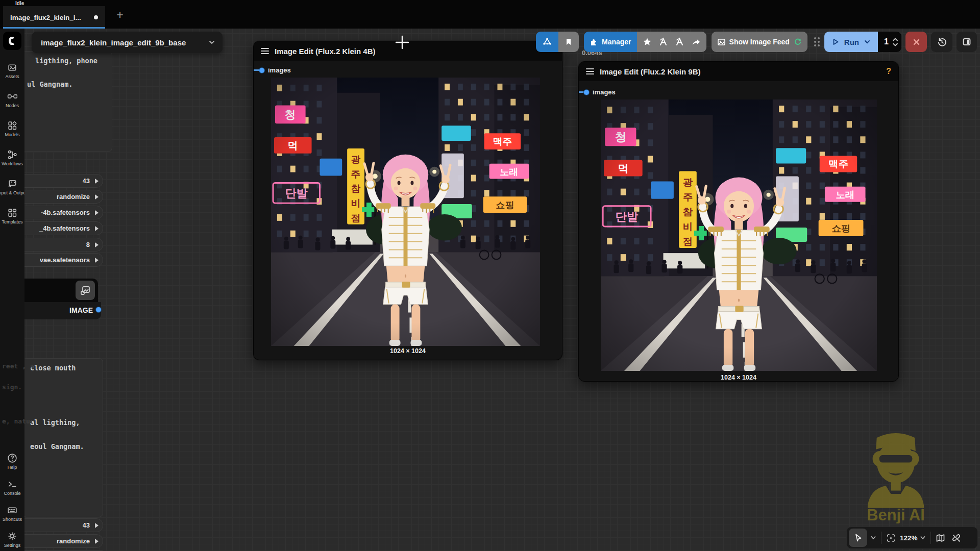  I want to click on help-badge: ?, so click(889, 71).